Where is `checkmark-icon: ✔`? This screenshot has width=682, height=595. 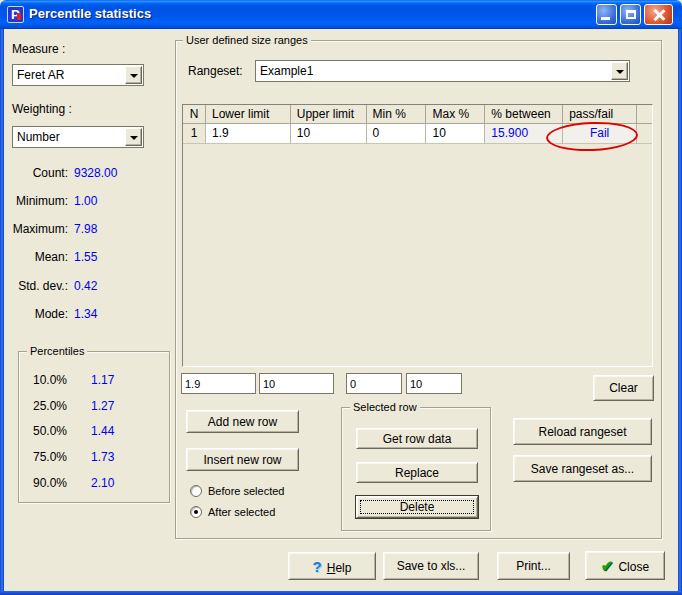 checkmark-icon: ✔ is located at coordinates (608, 566).